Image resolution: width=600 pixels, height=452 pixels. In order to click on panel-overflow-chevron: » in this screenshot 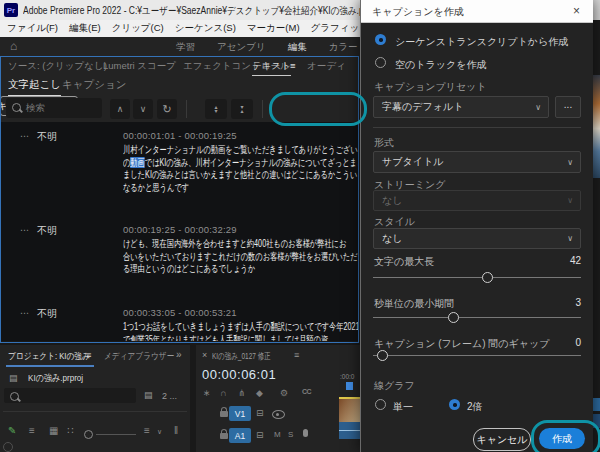, I will do `click(179, 354)`.